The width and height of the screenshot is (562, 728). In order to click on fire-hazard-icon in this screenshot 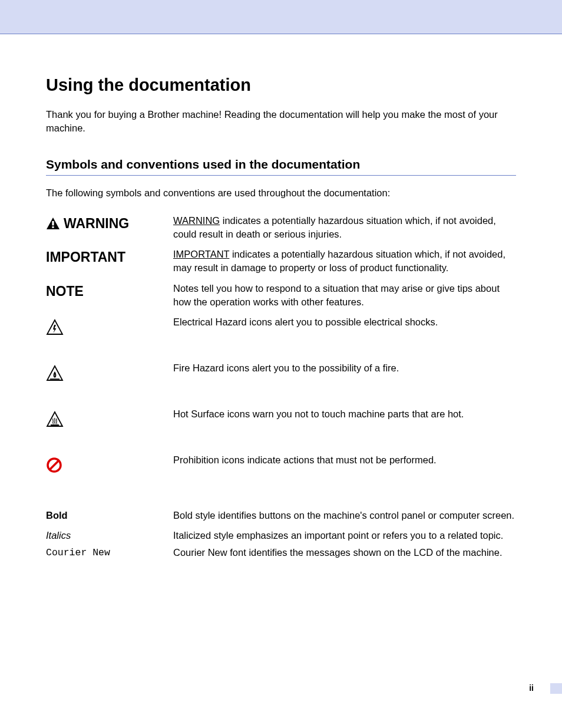, I will do `click(110, 371)`.